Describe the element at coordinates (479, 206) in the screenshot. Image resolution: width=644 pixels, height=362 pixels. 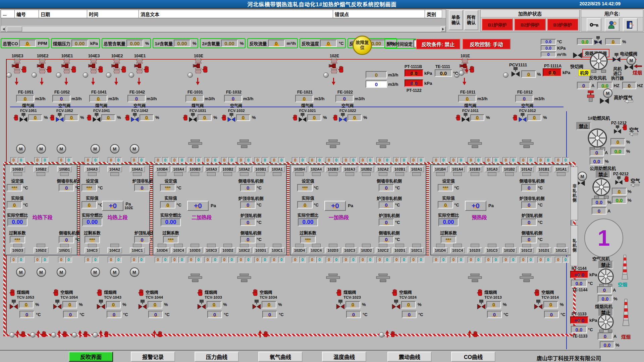
I see `zone-pressure: +0 Pa` at that location.